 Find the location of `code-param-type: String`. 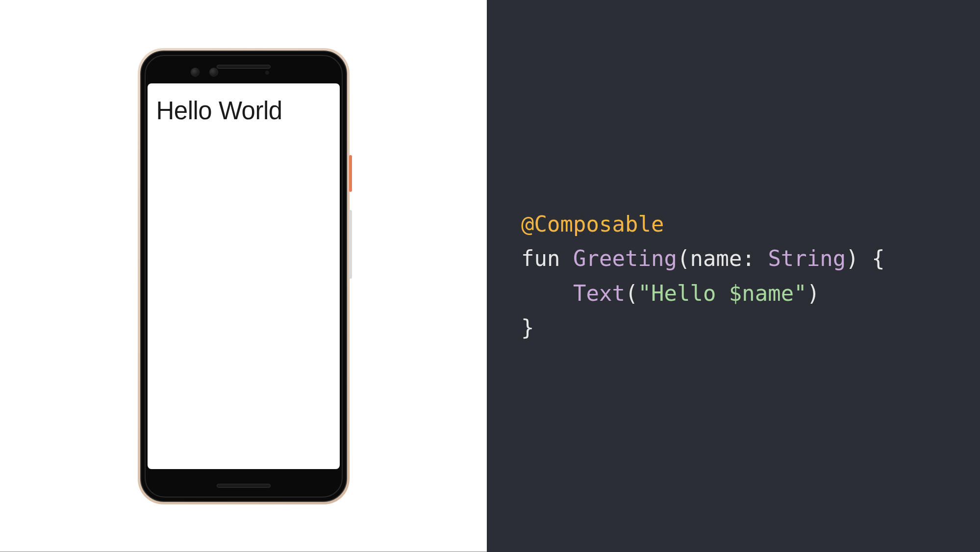

code-param-type: String is located at coordinates (807, 258).